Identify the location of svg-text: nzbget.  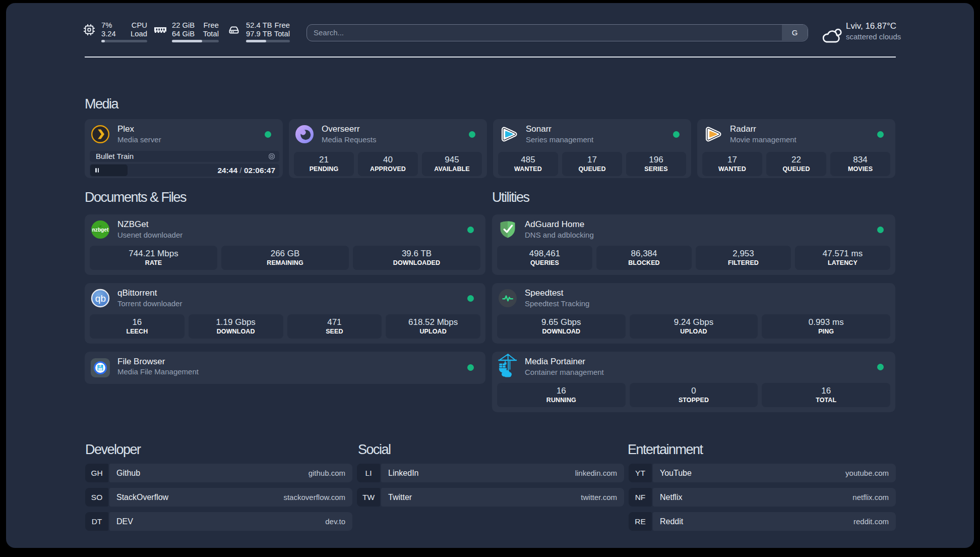
(101, 230).